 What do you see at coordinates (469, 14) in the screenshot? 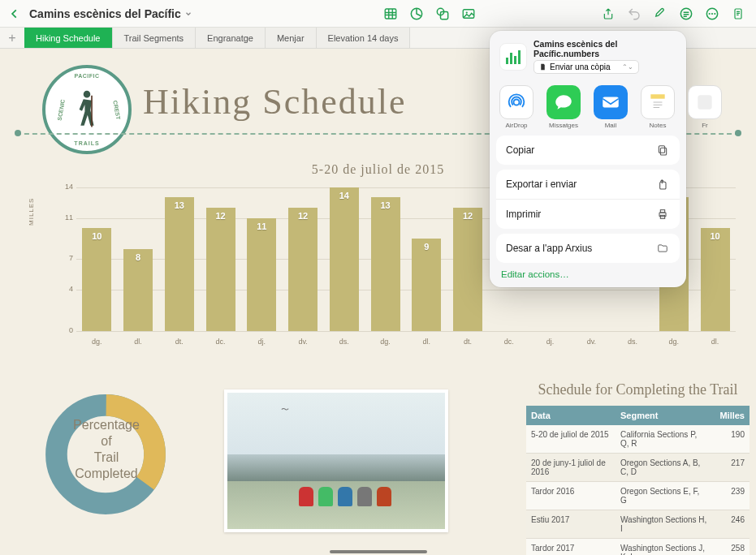
I see `media-icon` at bounding box center [469, 14].